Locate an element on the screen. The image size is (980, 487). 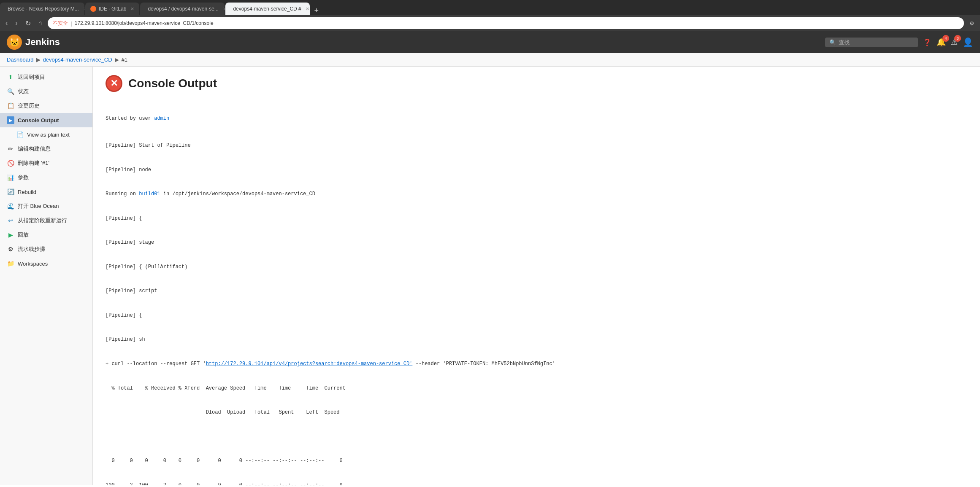
sidebar-item-view-as-plain-text: 📄 View as plain text is located at coordinates (46, 135).